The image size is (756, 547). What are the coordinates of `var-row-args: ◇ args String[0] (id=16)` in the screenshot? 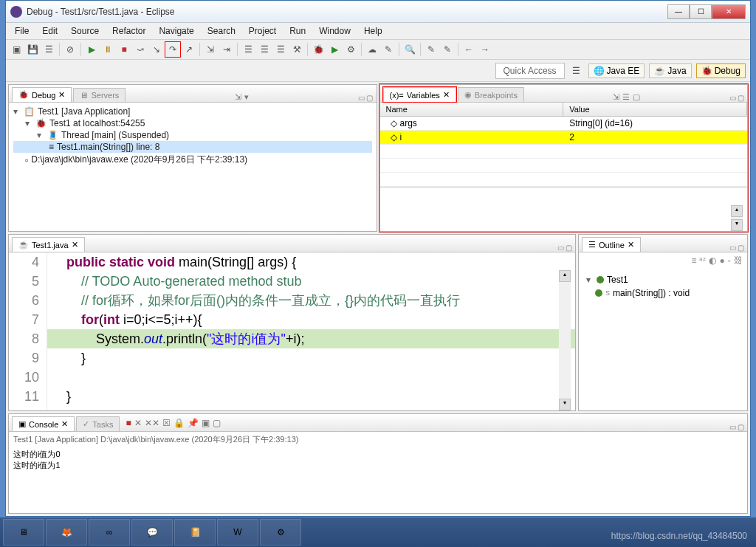 It's located at (564, 124).